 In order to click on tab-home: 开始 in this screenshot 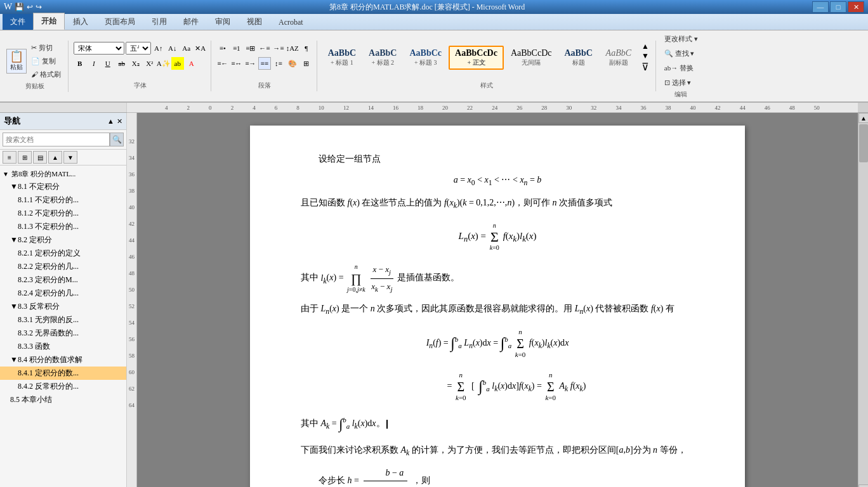, I will do `click(49, 22)`.